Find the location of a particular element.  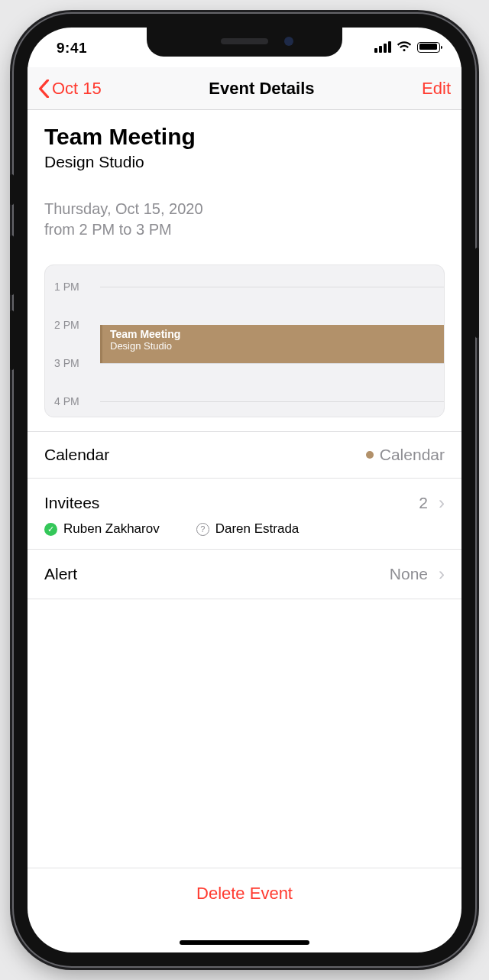

cellular-icon is located at coordinates (383, 47).